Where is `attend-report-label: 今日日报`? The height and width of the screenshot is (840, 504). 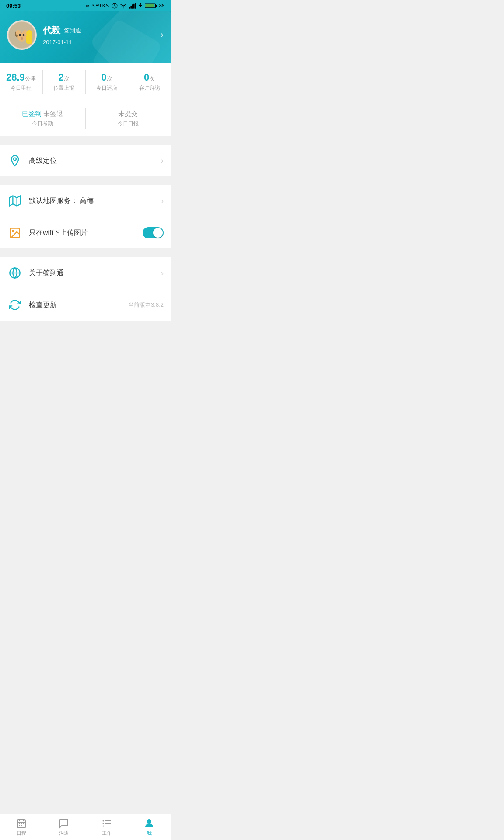
attend-report-label: 今日日报 is located at coordinates (129, 123).